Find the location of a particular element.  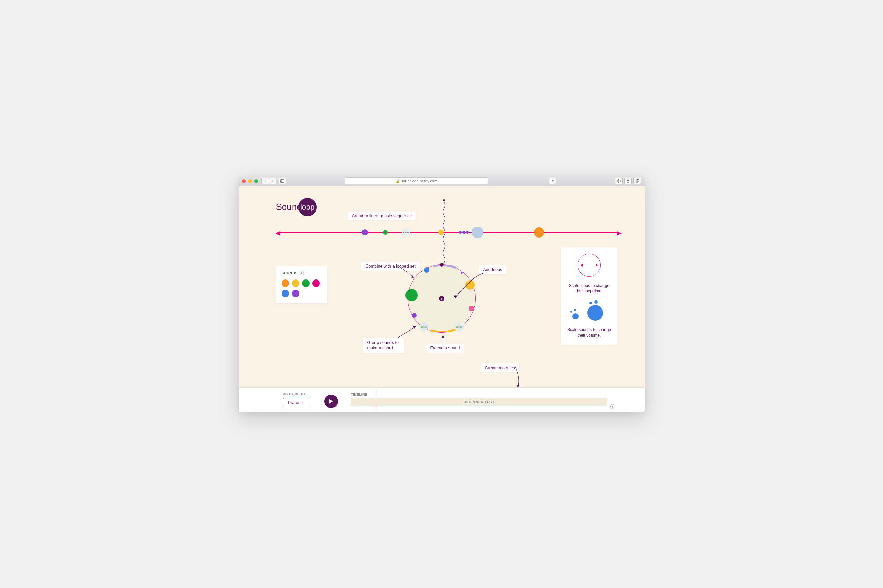

sequence-chord-group is located at coordinates (406, 232).